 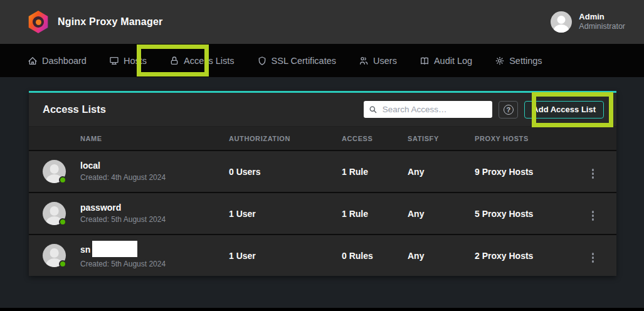 I want to click on user-name: Admin, so click(x=602, y=17).